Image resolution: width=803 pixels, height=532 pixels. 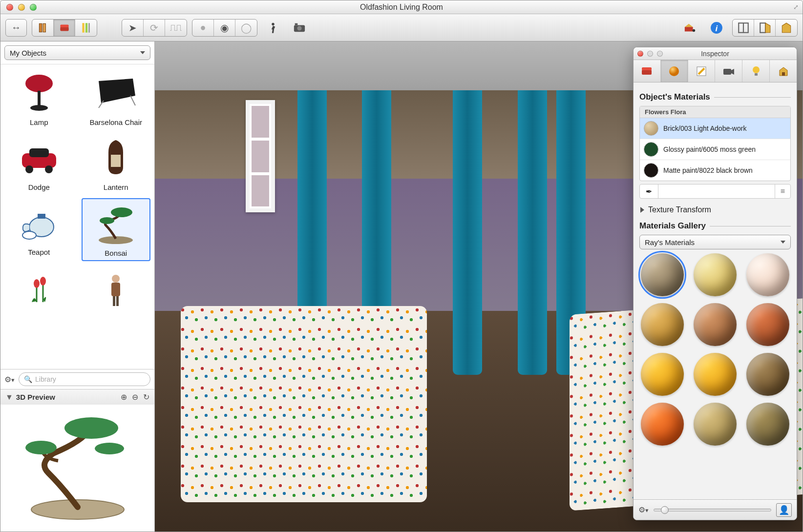 I want to click on fullscreen-icon: ⤢, so click(x=796, y=7).